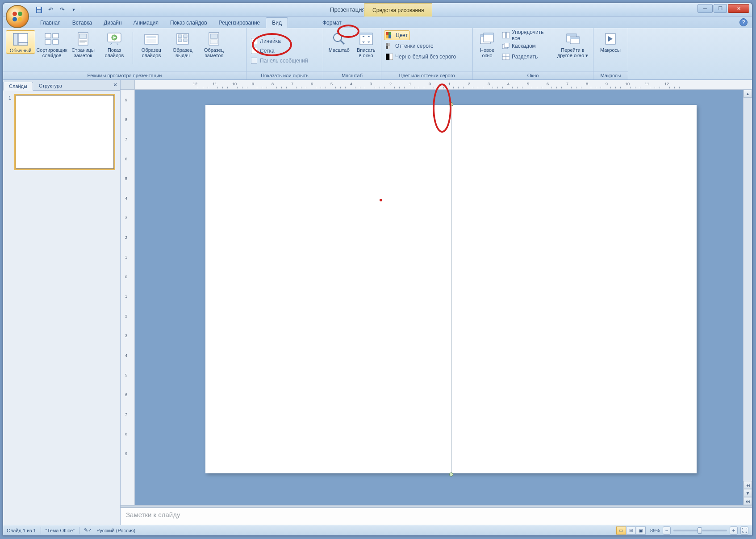 Image resolution: width=756 pixels, height=539 pixels. Describe the element at coordinates (610, 50) in the screenshot. I see `label: Макросы` at that location.